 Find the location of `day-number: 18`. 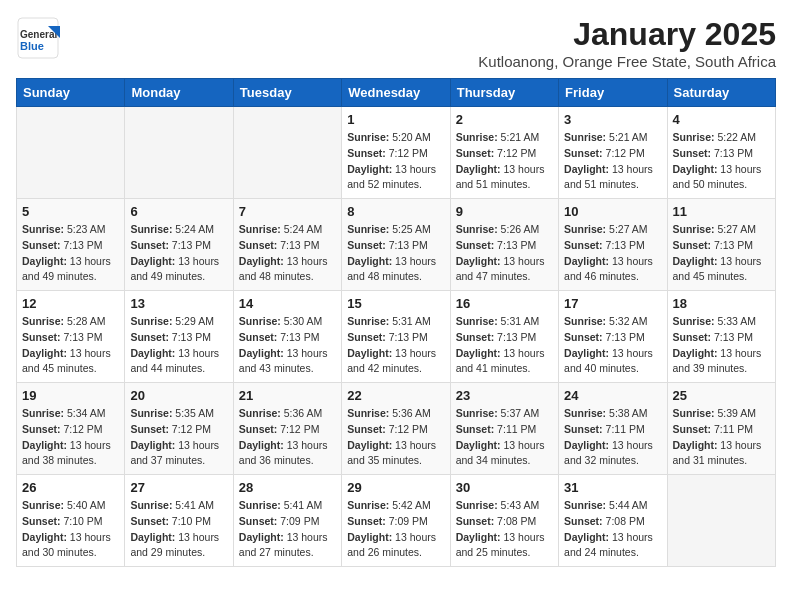

day-number: 18 is located at coordinates (722, 304).